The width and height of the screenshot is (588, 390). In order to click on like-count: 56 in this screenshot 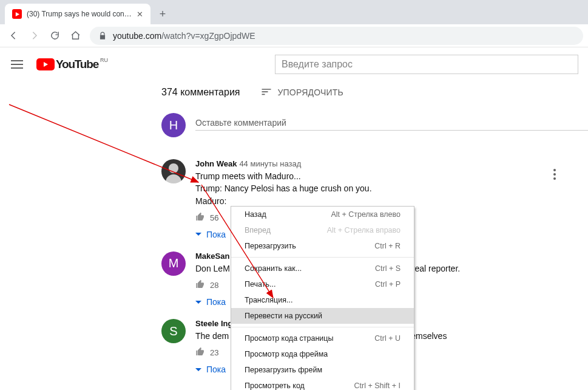, I will do `click(214, 217)`.